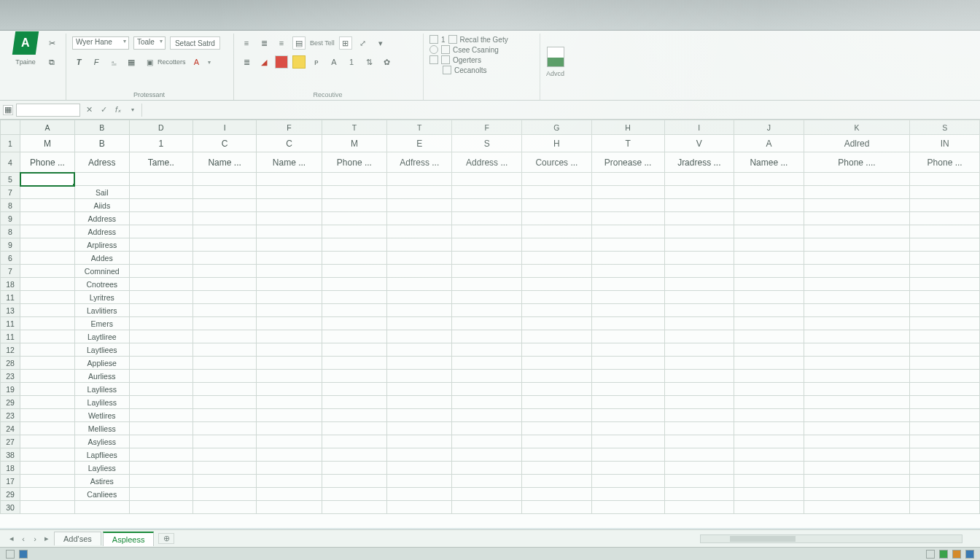  I want to click on cell: Addes, so click(102, 258).